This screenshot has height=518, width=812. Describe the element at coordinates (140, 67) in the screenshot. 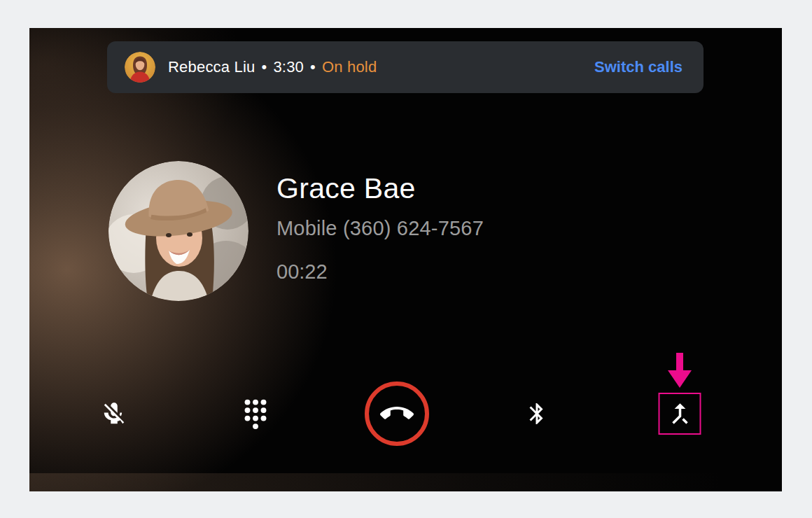

I see `caller-avatar` at that location.